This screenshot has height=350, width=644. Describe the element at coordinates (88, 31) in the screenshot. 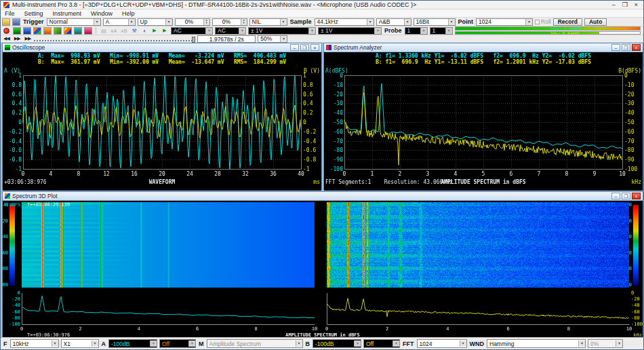

I see `device-test-plan-icon` at that location.